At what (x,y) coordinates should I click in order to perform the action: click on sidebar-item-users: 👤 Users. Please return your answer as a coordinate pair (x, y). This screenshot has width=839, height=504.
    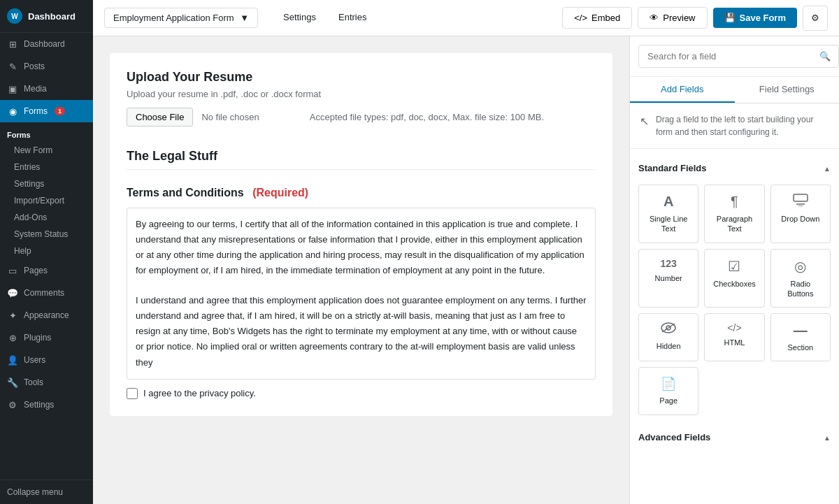
    Looking at the image, I should click on (46, 360).